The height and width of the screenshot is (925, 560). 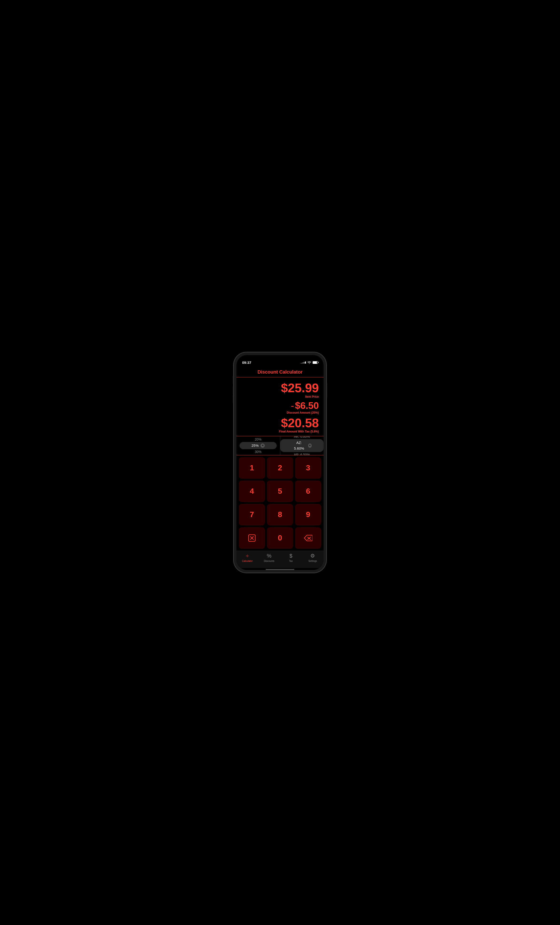 I want to click on tax-close-icon: ✕, so click(x=310, y=446).